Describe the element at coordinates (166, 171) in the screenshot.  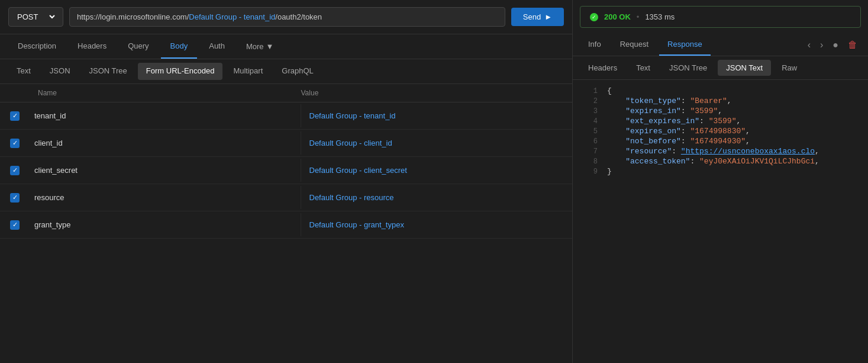
I see `row-name-3: client_secret` at that location.